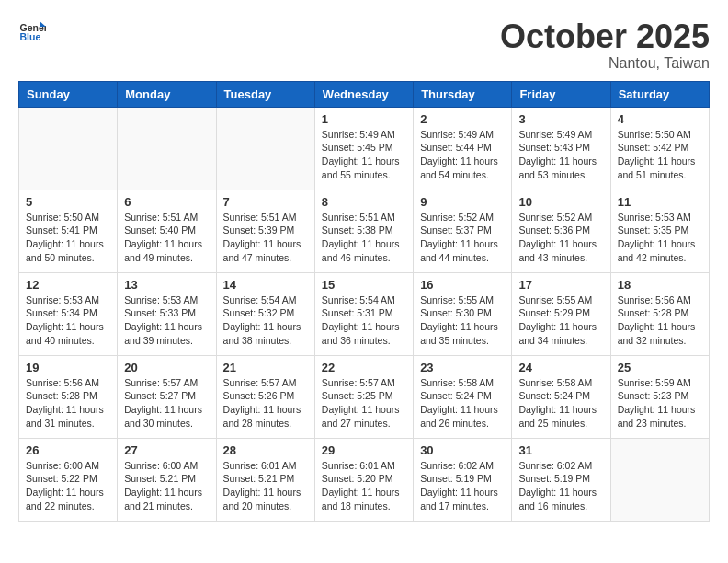 This screenshot has width=728, height=563. What do you see at coordinates (364, 231) in the screenshot?
I see `calendar-cell: 8Sunrise: 5:51 AMSunset: 5:38 PMDaylight…` at bounding box center [364, 231].